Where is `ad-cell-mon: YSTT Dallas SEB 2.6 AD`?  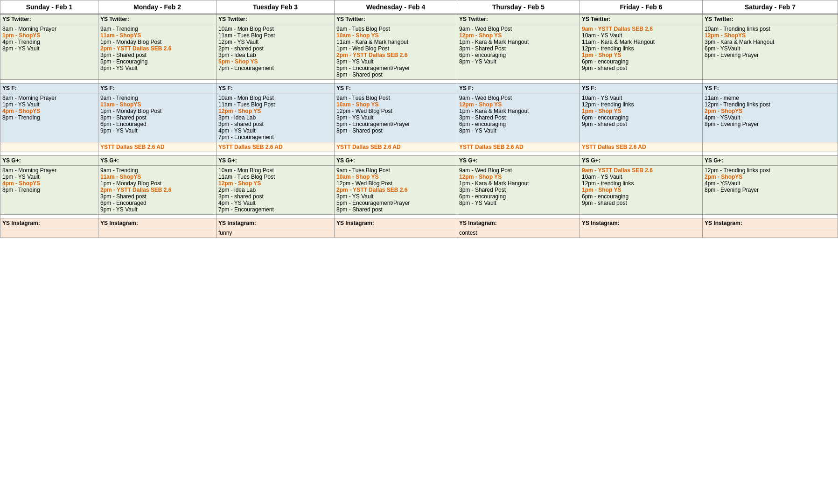
ad-cell-mon: YSTT Dallas SEB 2.6 AD is located at coordinates (158, 147).